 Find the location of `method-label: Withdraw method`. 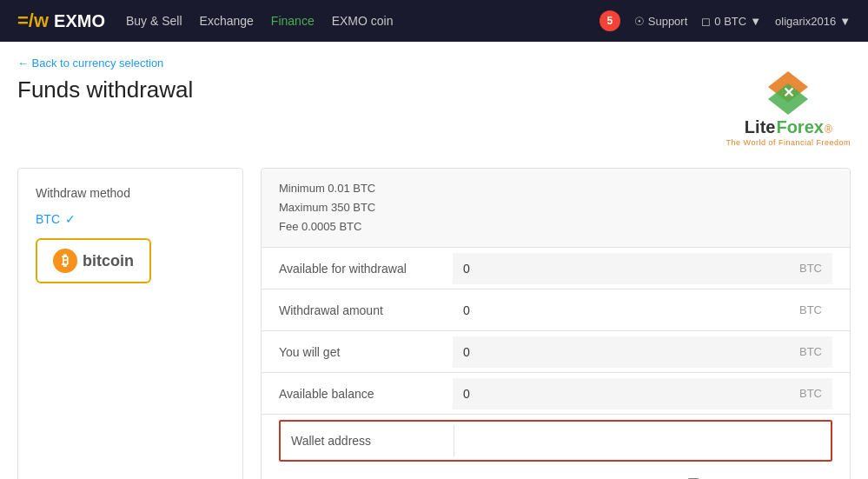

method-label: Withdraw method is located at coordinates (130, 193).